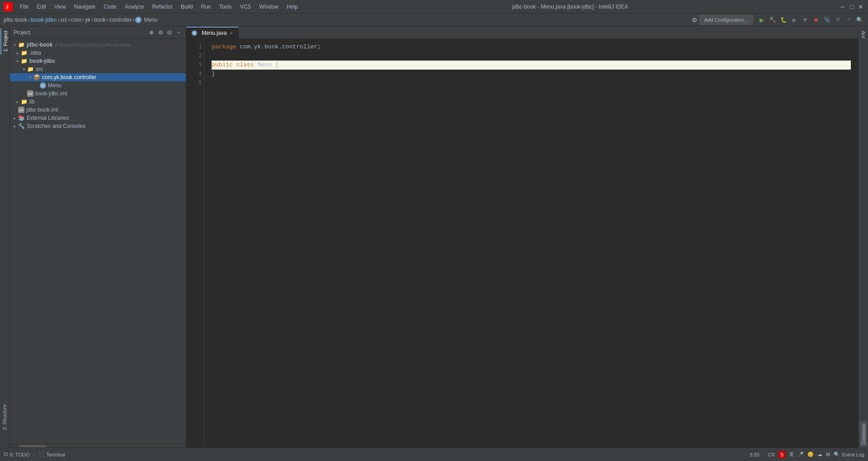  I want to click on menu-help: Help, so click(292, 7).